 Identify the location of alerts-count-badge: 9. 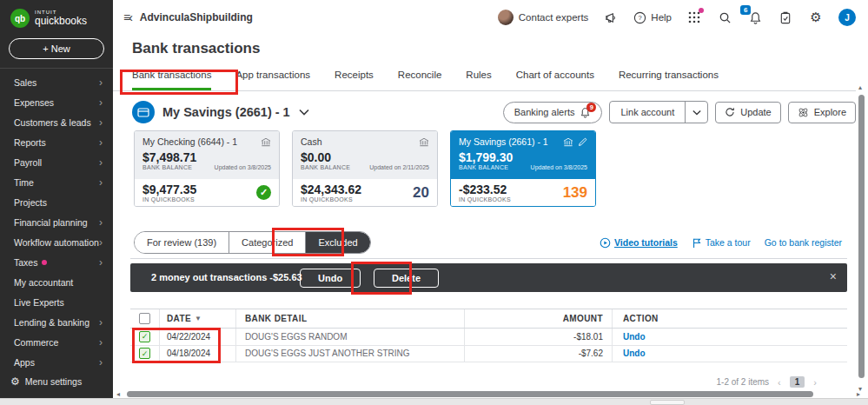
(591, 108).